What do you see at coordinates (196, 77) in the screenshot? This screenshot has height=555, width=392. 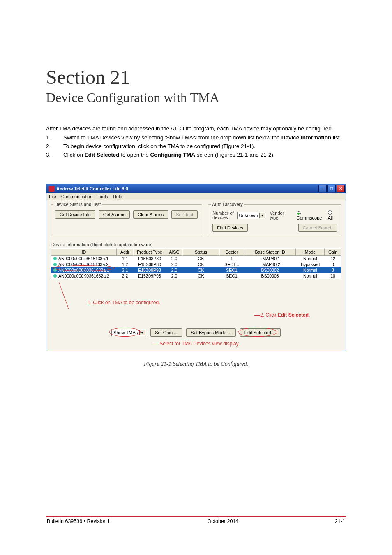 I see `section-number-heading: Section 21` at bounding box center [196, 77].